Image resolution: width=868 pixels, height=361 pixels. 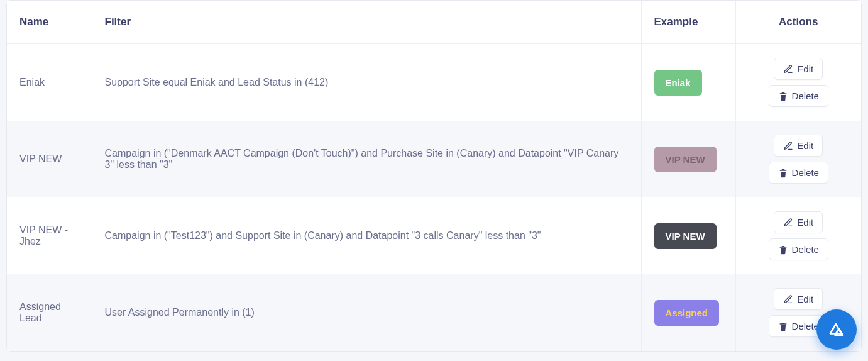 I want to click on example-badge: Eniak, so click(x=678, y=83).